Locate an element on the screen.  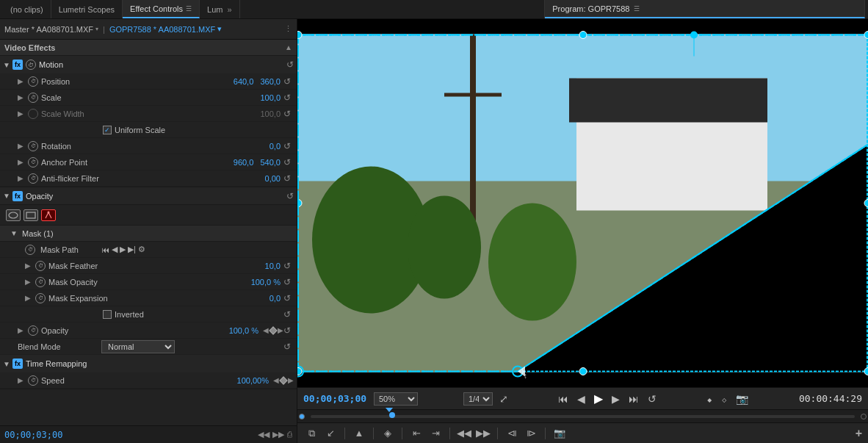
lift-button: ▲ is located at coordinates (359, 433).